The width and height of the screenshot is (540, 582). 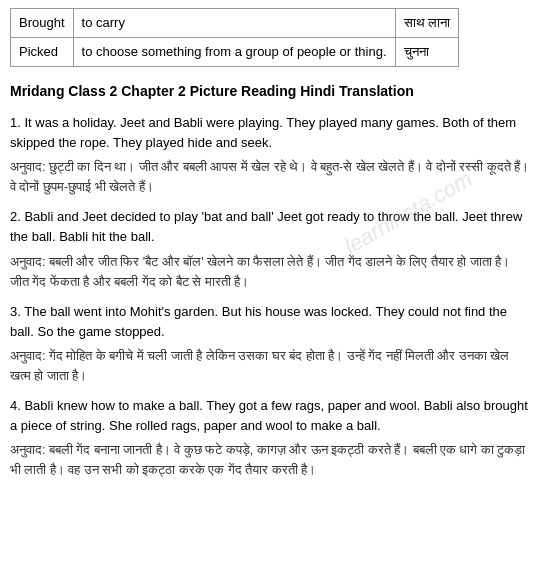 I want to click on vocab-hindi: चुनना, so click(x=427, y=52).